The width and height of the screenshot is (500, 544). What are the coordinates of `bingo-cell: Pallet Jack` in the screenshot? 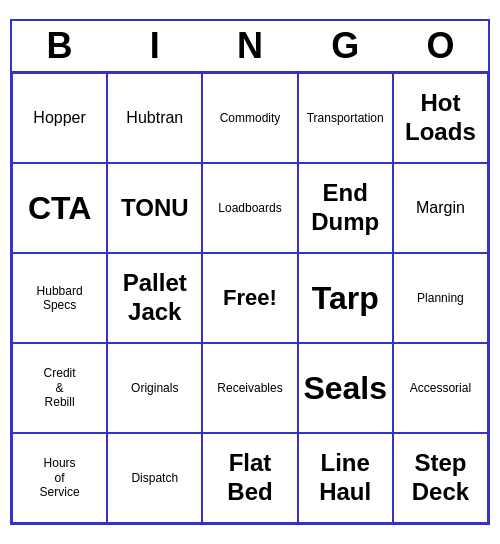 It's located at (154, 298).